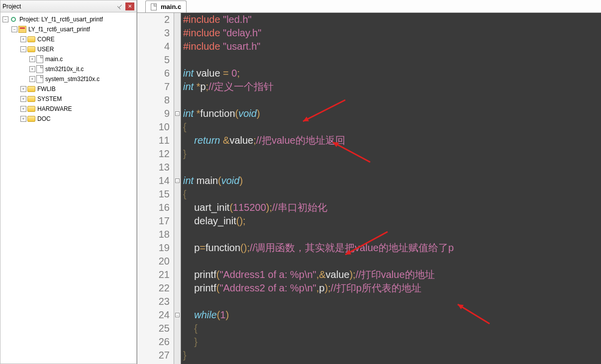  What do you see at coordinates (46, 49) in the screenshot?
I see `tree-label: USER` at bounding box center [46, 49].